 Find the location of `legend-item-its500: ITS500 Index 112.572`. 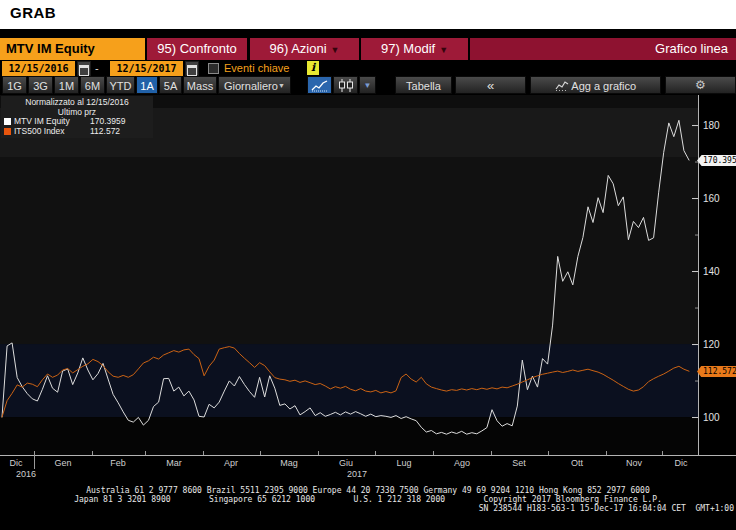

legend-item-its500: ITS500 Index 112.572 is located at coordinates (77, 132).